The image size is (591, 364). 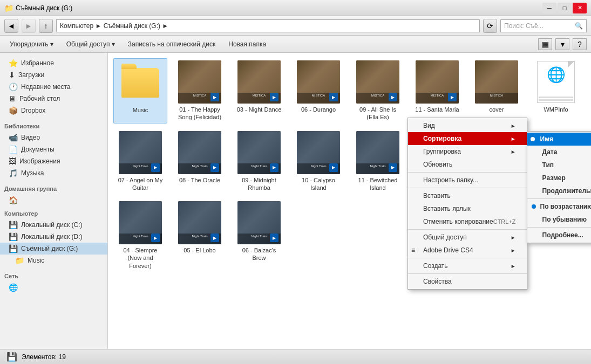 What do you see at coordinates (259, 162) in the screenshot?
I see `file-item-09b: Night Train ▶ 09 - Midnight Rhumba` at bounding box center [259, 162].